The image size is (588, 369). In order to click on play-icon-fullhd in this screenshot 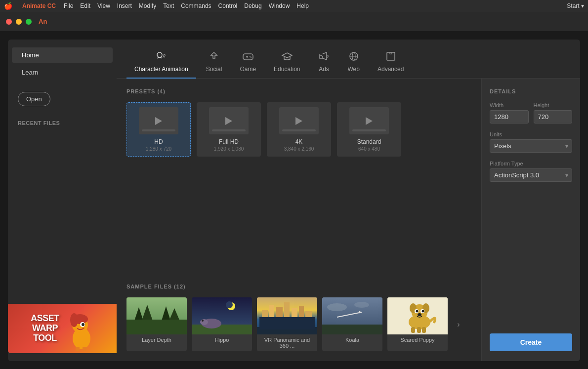, I will do `click(229, 121)`.